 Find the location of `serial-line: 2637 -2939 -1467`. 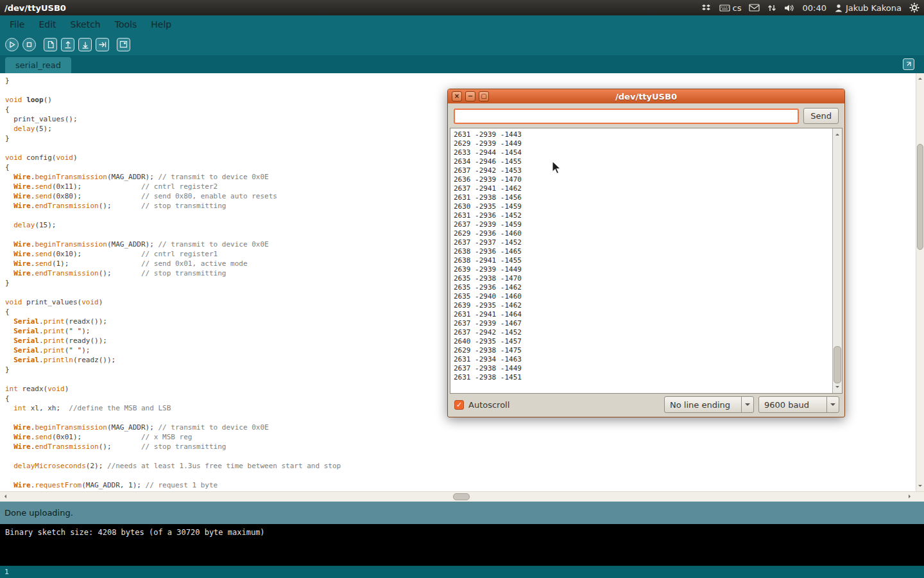

serial-line: 2637 -2939 -1467 is located at coordinates (643, 324).